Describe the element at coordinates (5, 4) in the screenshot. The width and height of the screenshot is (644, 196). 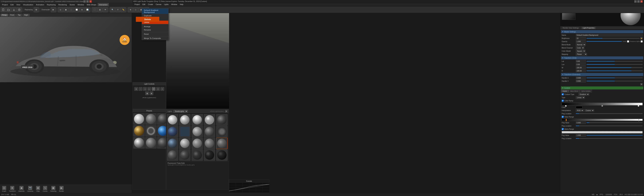
I see `menu-project: Project` at that location.